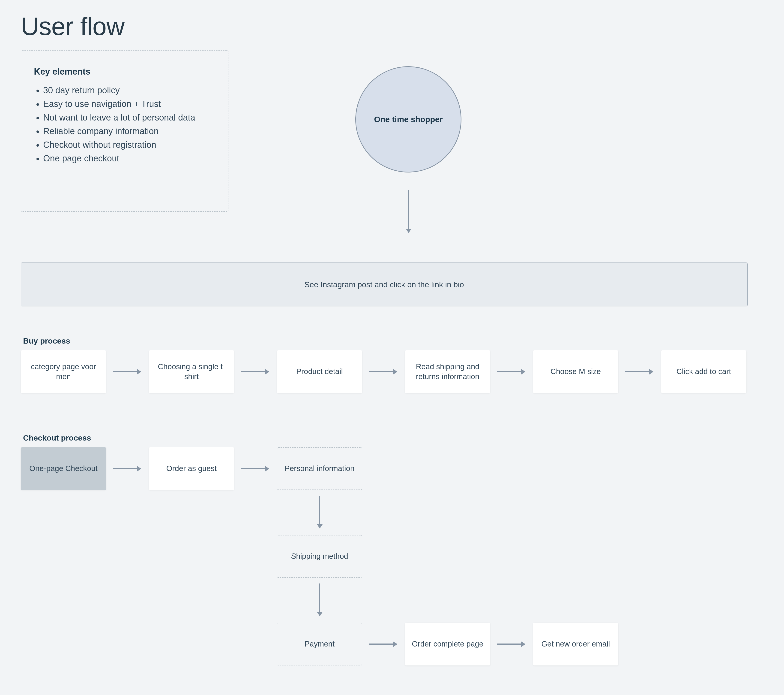 Image resolution: width=784 pixels, height=695 pixels. What do you see at coordinates (125, 131) in the screenshot?
I see `key-elements-panel: Key elements 30 day return policy Easy t…` at bounding box center [125, 131].